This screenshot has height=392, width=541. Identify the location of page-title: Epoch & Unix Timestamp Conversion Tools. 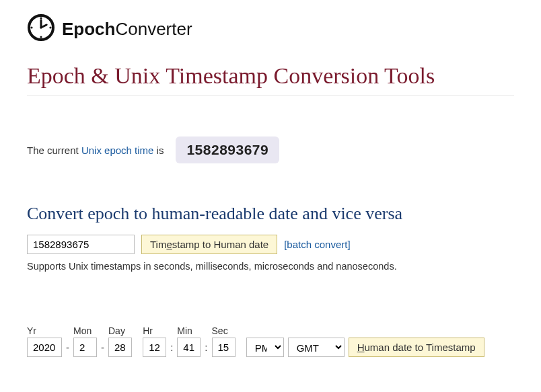
(270, 76).